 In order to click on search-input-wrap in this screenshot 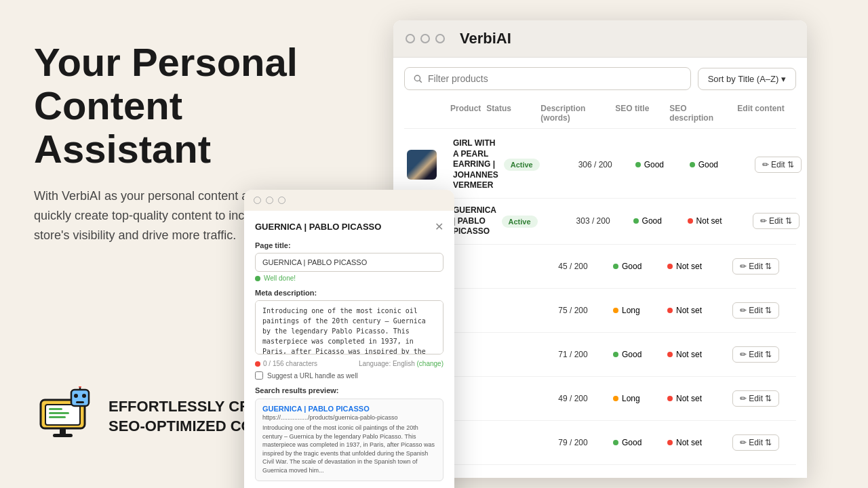, I will do `click(548, 79)`.